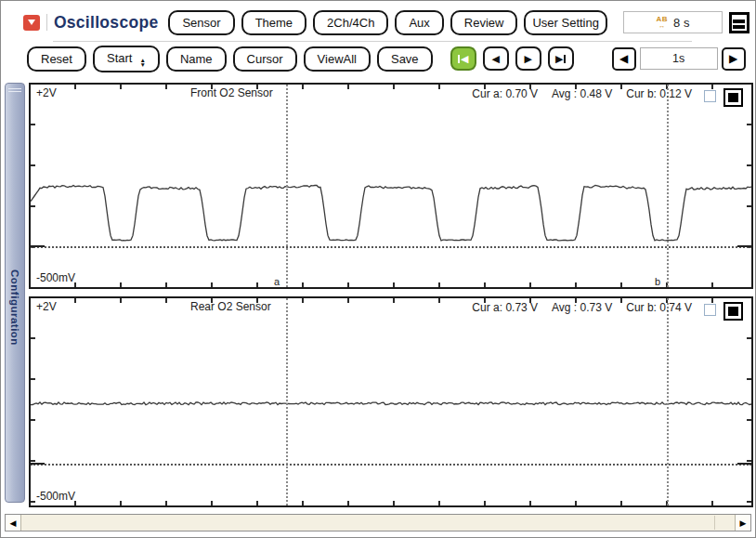 The width and height of the screenshot is (756, 538). Describe the element at coordinates (13, 522) in the screenshot. I see `scroll-left-arrow: ◀` at that location.